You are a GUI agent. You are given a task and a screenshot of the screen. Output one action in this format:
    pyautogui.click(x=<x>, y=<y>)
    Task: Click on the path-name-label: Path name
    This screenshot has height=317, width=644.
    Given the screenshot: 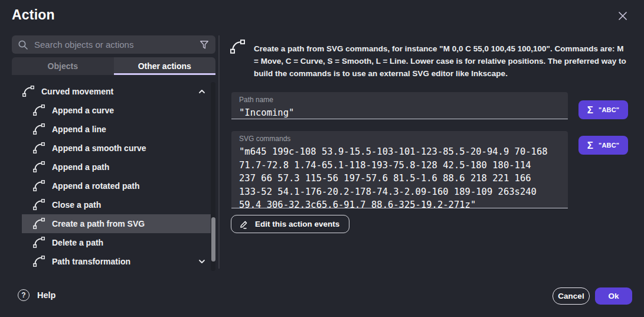 What is the action you would take?
    pyautogui.click(x=400, y=100)
    